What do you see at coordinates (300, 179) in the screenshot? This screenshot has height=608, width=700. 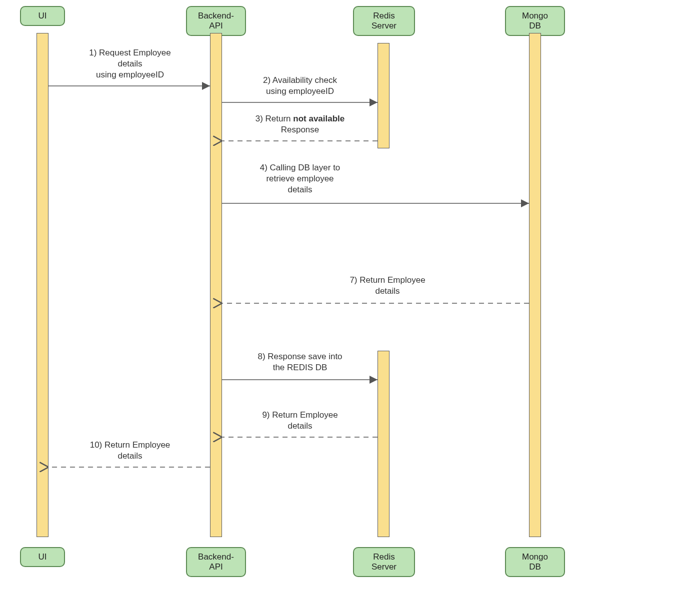 I see `message-4: 4) Calling DB layer to retrieve employee…` at bounding box center [300, 179].